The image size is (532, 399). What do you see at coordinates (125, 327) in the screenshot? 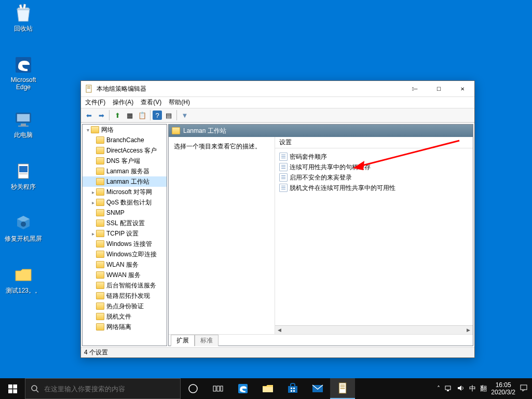
I see `tree-item: 网络隔离` at bounding box center [125, 327].